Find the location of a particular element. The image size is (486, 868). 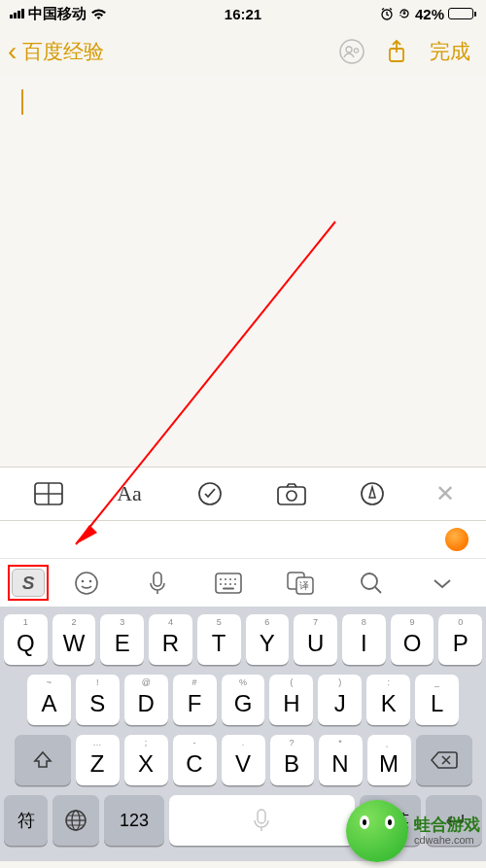

markup-icon is located at coordinates (372, 494).